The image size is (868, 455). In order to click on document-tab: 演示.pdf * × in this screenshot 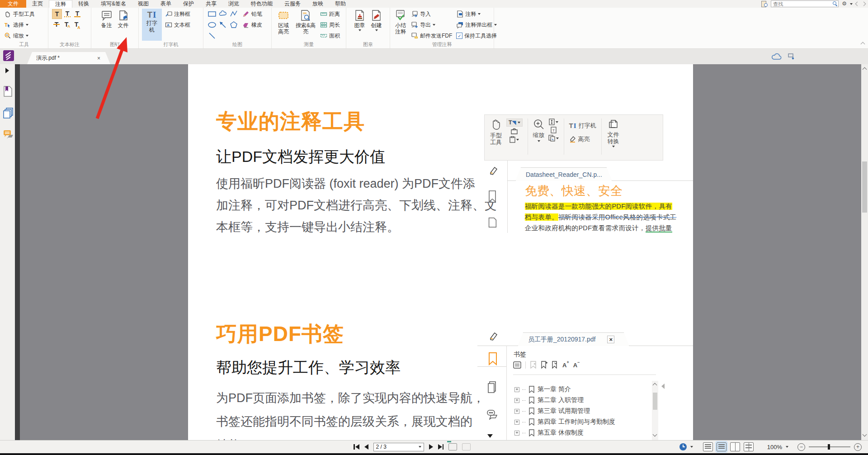, I will do `click(69, 58)`.